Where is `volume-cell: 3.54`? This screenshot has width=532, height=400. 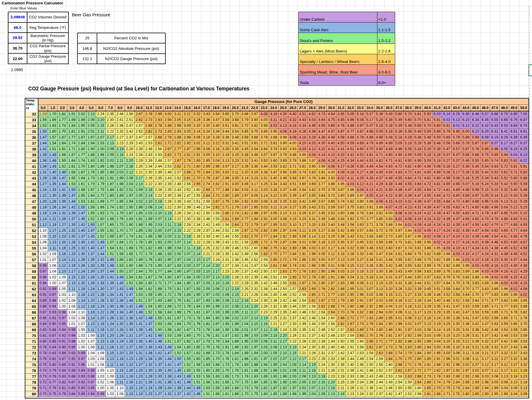 volume-cell: 3.54 is located at coordinates (254, 149).